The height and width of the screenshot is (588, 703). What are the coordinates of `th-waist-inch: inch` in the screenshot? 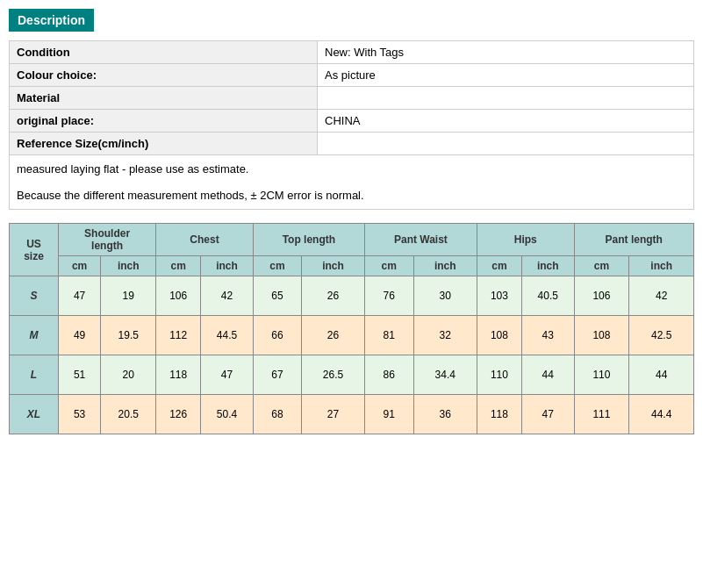 It's located at (445, 267).